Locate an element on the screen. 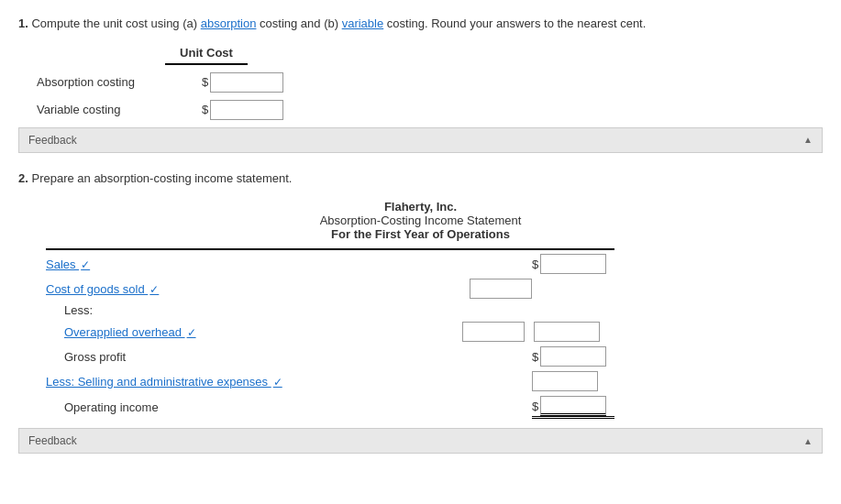 This screenshot has width=841, height=504. overapplied-input-outer is located at coordinates (567, 332).